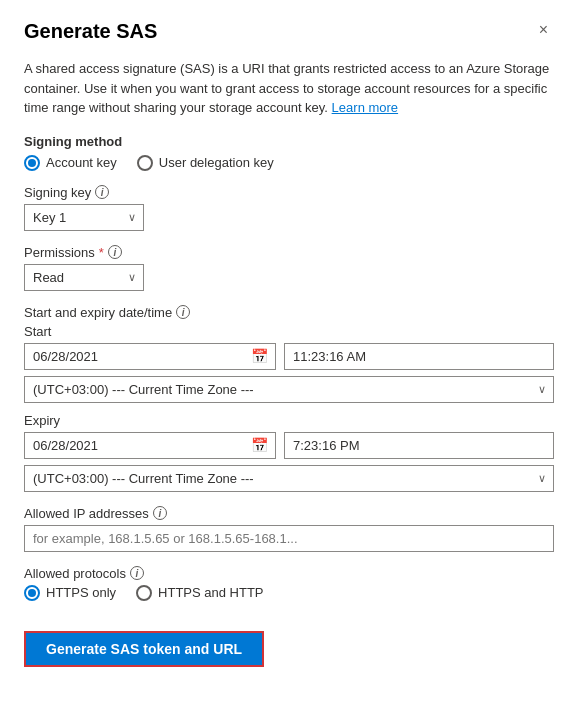 The height and width of the screenshot is (716, 578). Describe the element at coordinates (84, 278) in the screenshot. I see `permissions-select-wrapper: Read Write Delete List ∨` at that location.